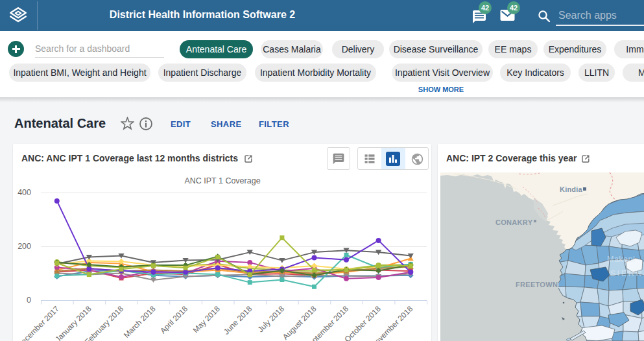  What do you see at coordinates (537, 285) in the screenshot?
I see `svg-text: FREETOWN` at bounding box center [537, 285].